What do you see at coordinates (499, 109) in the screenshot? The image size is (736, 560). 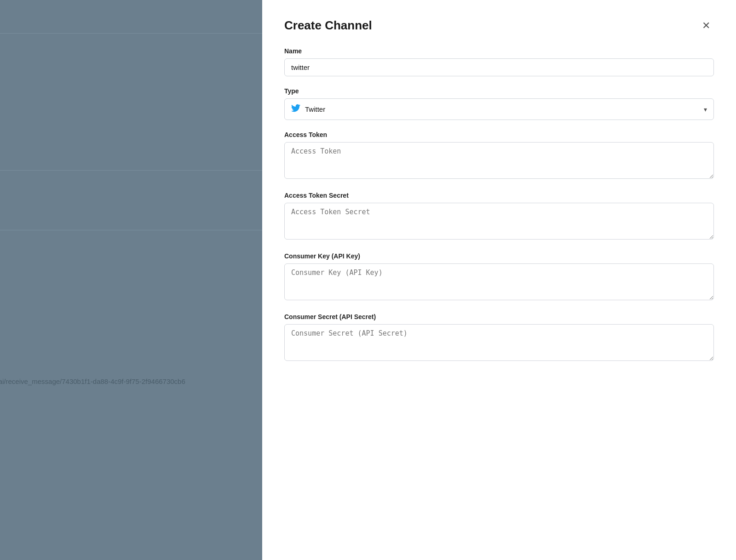 I see `type-select-display: Twitter ▾` at bounding box center [499, 109].